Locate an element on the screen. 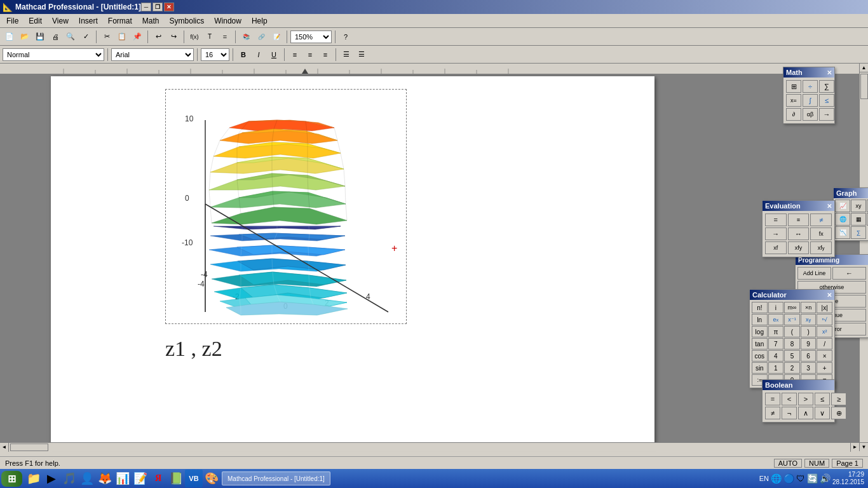 The image size is (868, 488). calc-9-btn: 9 is located at coordinates (808, 344).